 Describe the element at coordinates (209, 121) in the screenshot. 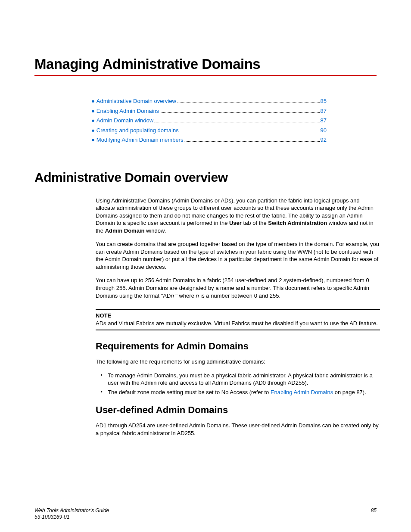

I see `toc-row: ● Admin Domain window 87` at that location.